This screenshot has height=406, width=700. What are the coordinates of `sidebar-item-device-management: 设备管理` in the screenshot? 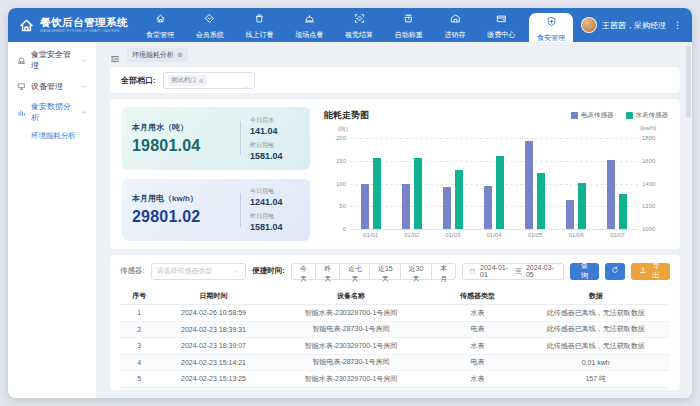 It's located at (52, 86).